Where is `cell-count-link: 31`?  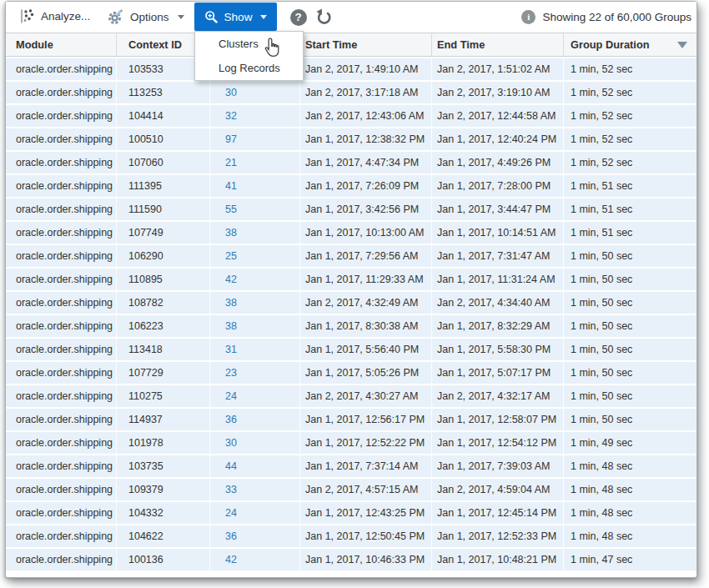 cell-count-link: 31 is located at coordinates (254, 349).